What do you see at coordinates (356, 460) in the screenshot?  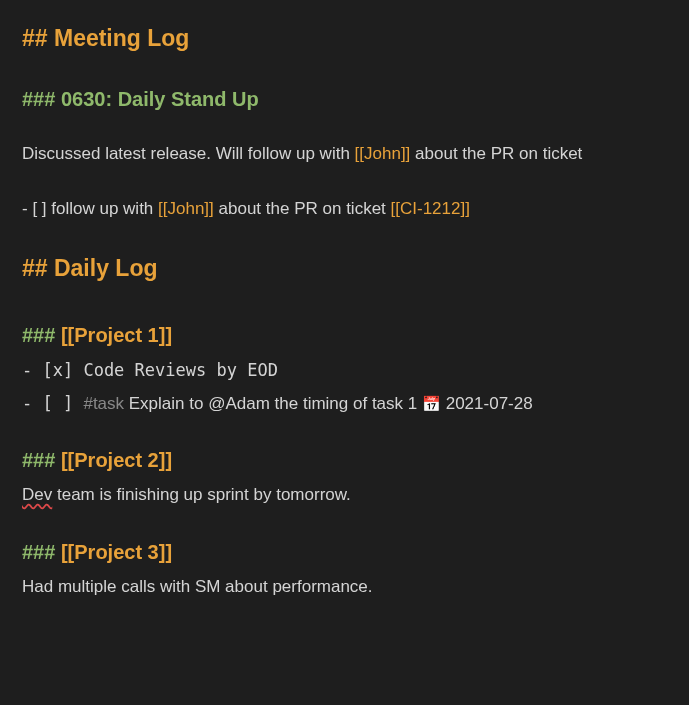 I see `heading-project-2: ### [[Project 2]]` at bounding box center [356, 460].